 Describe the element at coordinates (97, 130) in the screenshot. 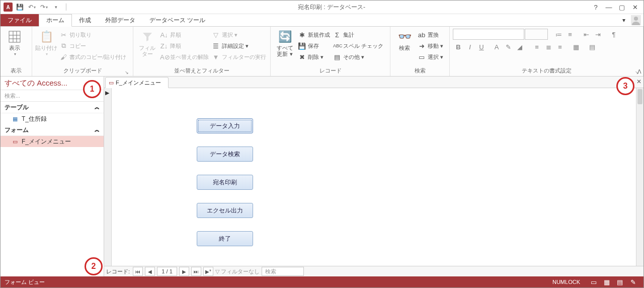

I see `collapse-icon2: ︽` at that location.